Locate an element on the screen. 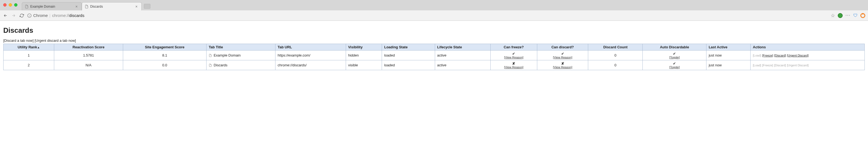 This screenshot has width=868, height=154. new-tab-button is located at coordinates (147, 6).